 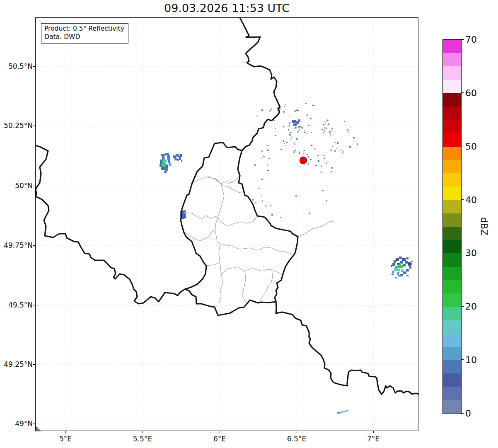 I want to click on country-border, so click(x=260, y=84).